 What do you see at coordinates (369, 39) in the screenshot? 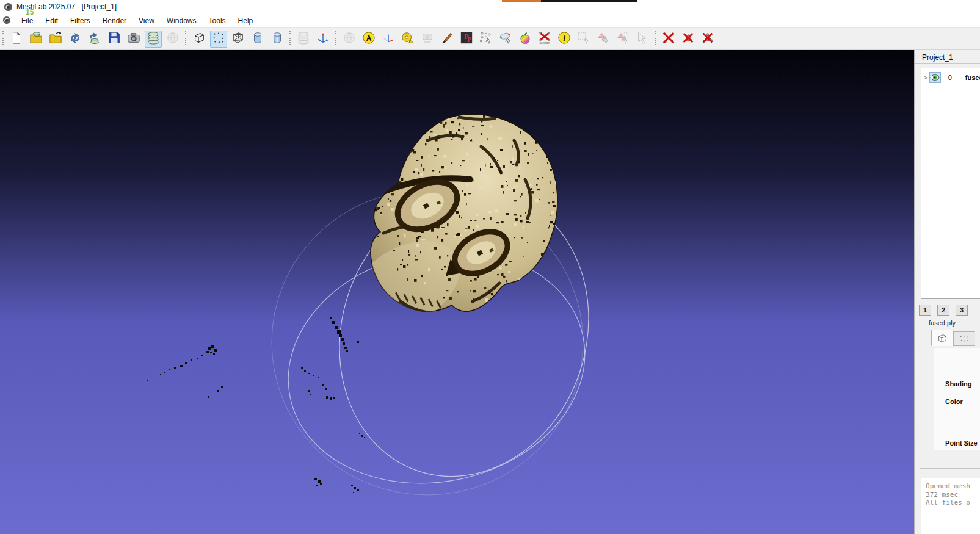
I see `show-labels-button: A` at bounding box center [369, 39].